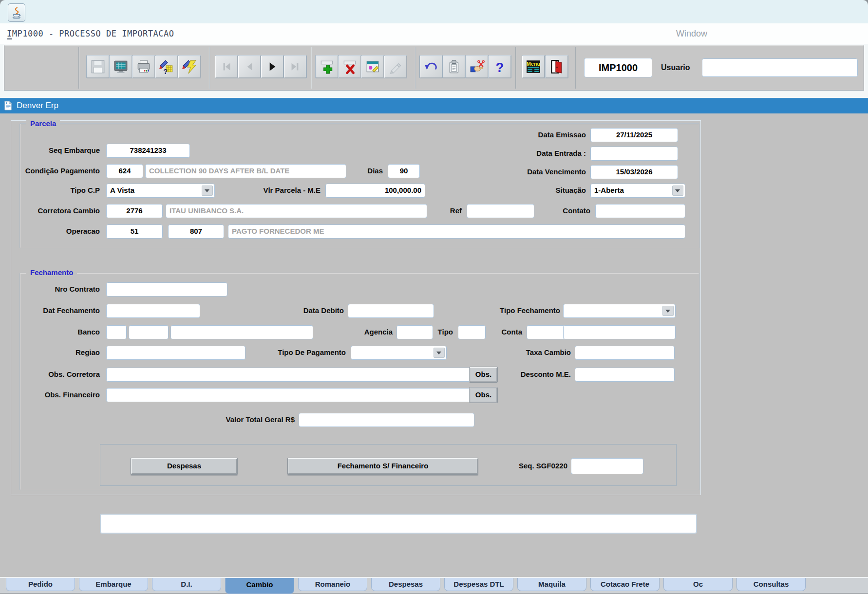 The width and height of the screenshot is (868, 594). I want to click on corretora-cambio-desc-field: ITAU UNIBANCO S.A., so click(296, 211).